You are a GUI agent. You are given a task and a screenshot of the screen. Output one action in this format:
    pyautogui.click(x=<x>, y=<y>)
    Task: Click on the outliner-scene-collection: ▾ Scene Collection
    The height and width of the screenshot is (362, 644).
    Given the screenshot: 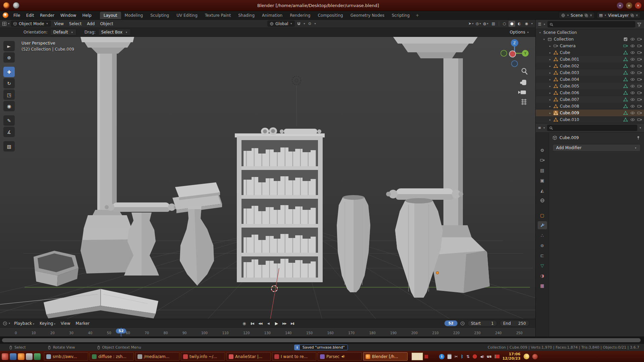 What is the action you would take?
    pyautogui.click(x=590, y=33)
    